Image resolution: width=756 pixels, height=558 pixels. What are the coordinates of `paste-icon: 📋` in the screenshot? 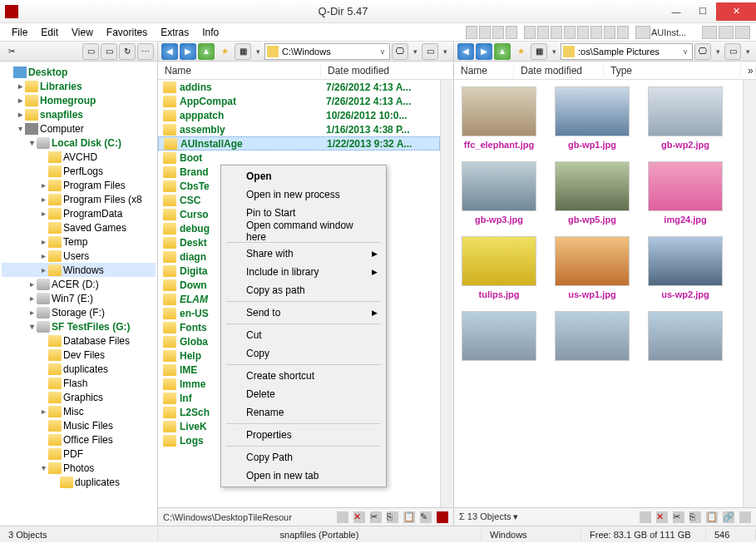 It's located at (409, 517).